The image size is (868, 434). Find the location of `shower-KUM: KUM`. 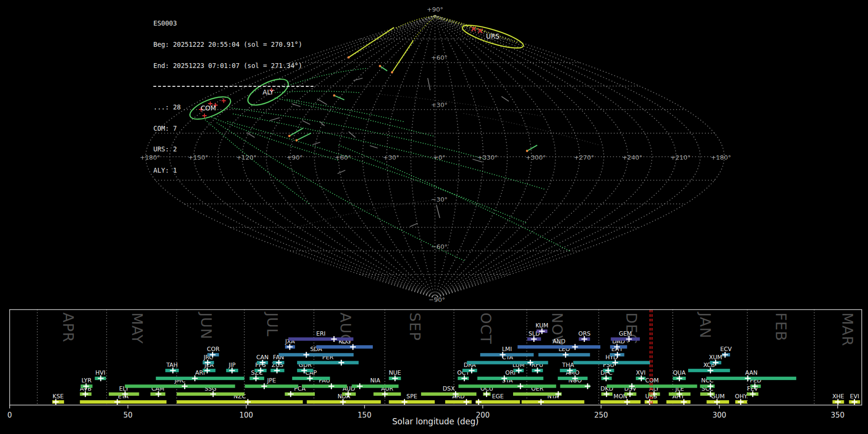

shower-KUM: KUM is located at coordinates (542, 328).